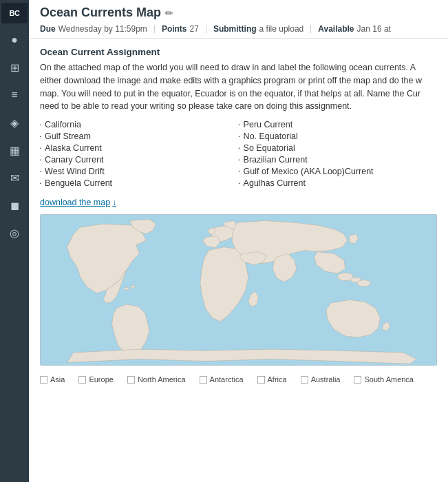 The height and width of the screenshot is (482, 448). What do you see at coordinates (14, 123) in the screenshot?
I see `sidebar-item-groups: ◈` at bounding box center [14, 123].